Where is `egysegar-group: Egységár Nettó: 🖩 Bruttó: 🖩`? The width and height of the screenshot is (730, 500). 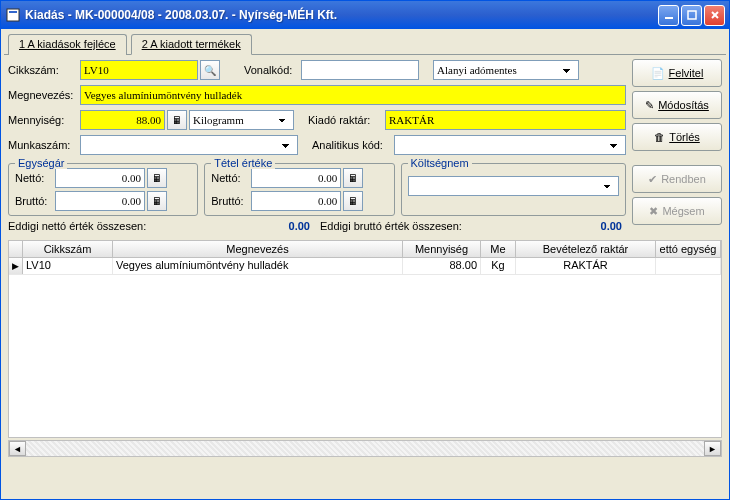 egysegar-group: Egységár Nettó: 🖩 Bruttó: 🖩 is located at coordinates (103, 190).